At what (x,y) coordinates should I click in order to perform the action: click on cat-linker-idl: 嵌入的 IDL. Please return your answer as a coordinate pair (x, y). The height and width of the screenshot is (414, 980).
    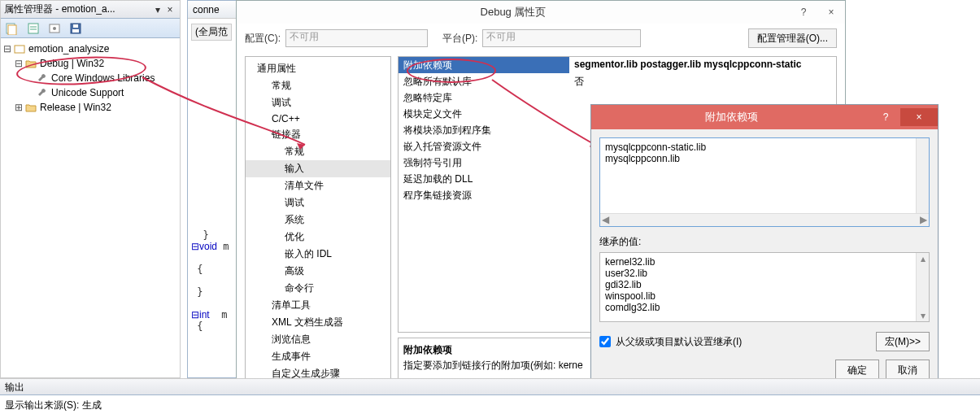
    Looking at the image, I should click on (318, 254).